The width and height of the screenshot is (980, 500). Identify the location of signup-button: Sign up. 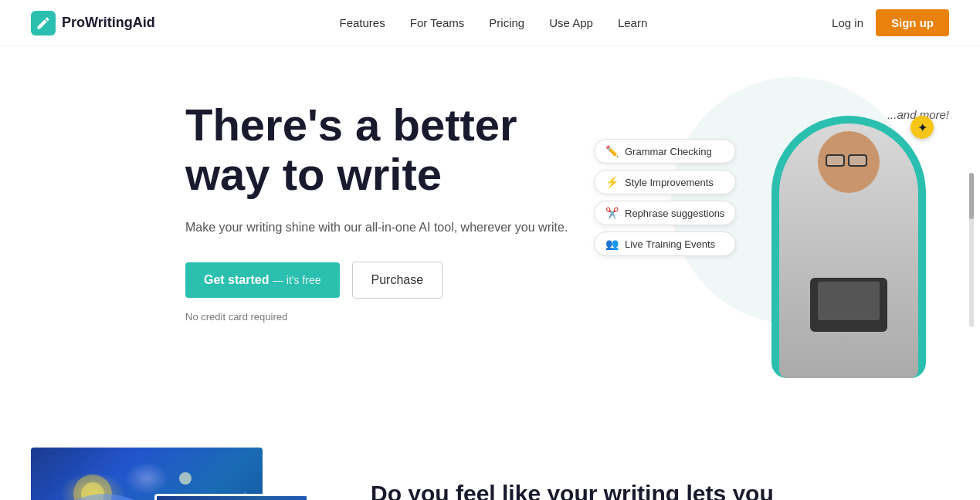
(913, 23).